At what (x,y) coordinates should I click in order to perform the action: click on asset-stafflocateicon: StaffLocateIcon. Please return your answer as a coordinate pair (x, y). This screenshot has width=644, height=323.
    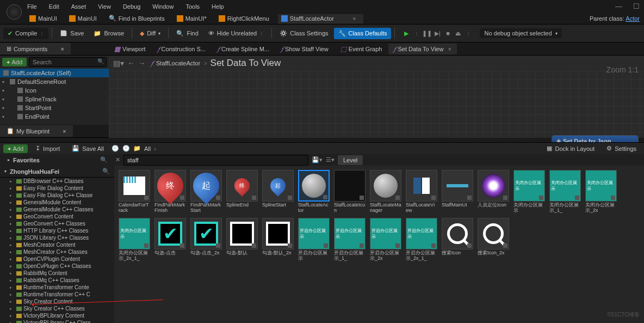
    Looking at the image, I should click on (350, 192).